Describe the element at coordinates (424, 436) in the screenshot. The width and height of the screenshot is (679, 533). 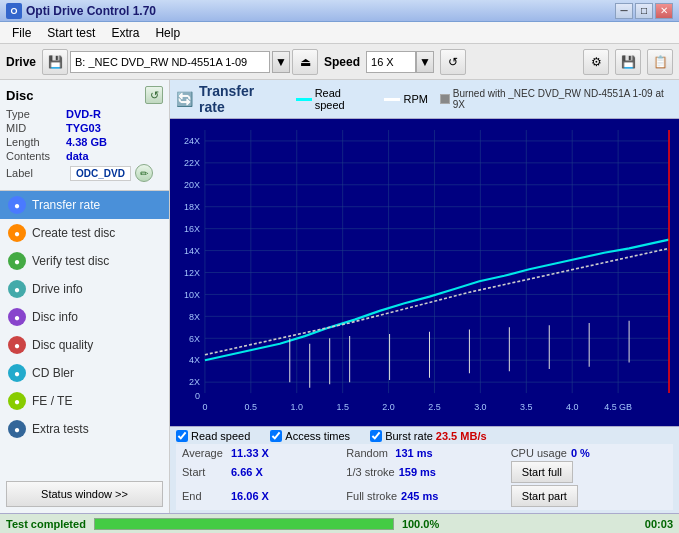
I see `checkboxes-row: Read speed Access times Burst rate 23.5 …` at that location.